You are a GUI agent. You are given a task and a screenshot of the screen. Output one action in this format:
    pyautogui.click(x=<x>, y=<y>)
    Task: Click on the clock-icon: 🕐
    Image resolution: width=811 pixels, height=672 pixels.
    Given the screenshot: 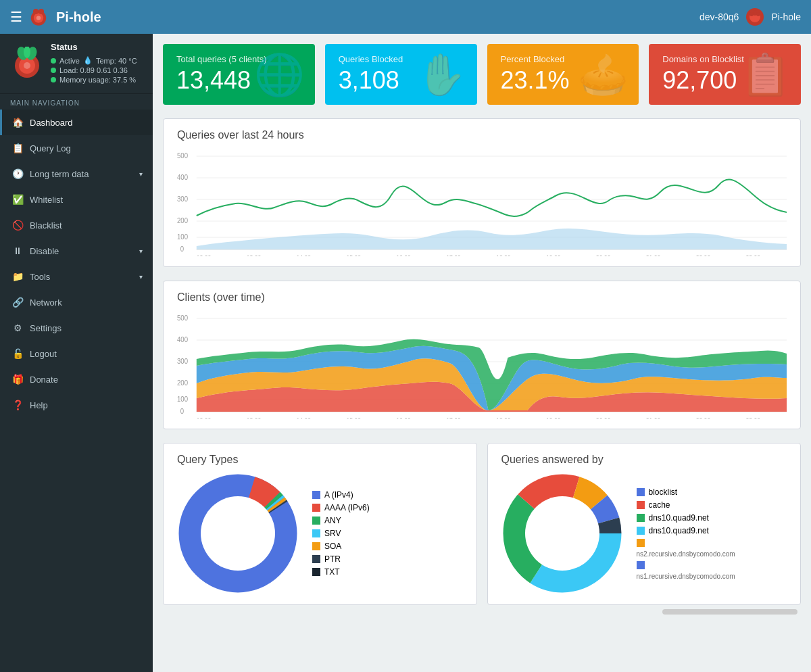 What is the action you would take?
    pyautogui.click(x=18, y=174)
    